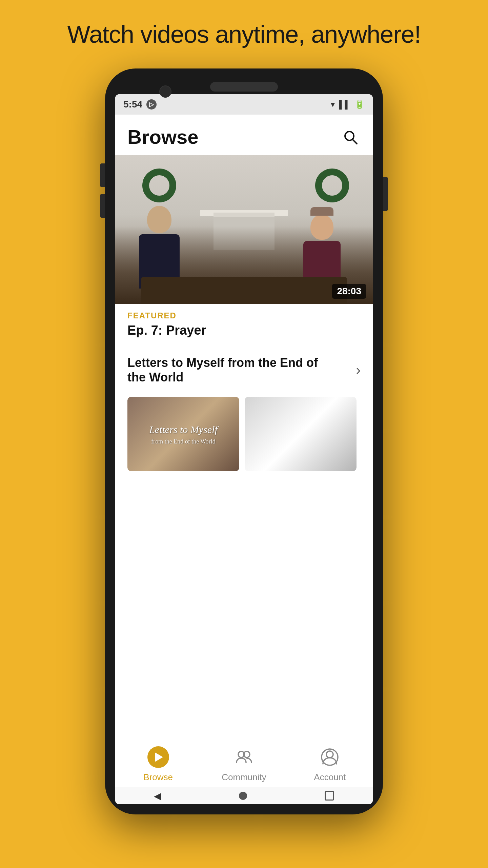  I want to click on browse-label: Browse, so click(158, 777).